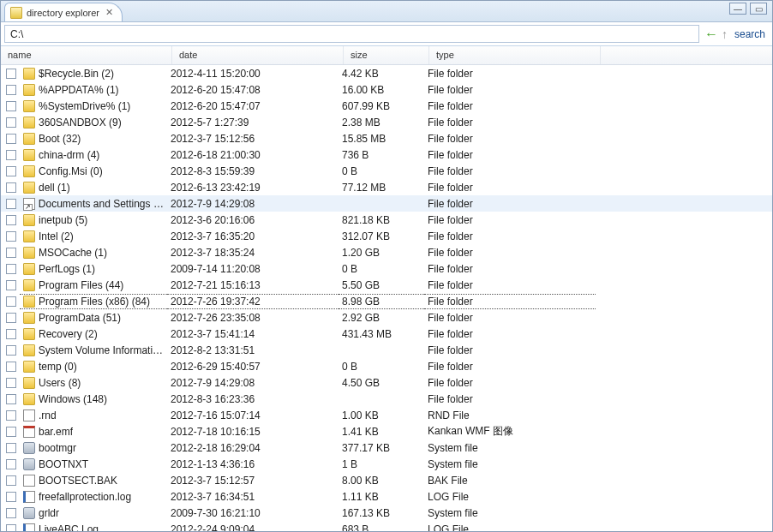 This screenshot has width=773, height=532. What do you see at coordinates (386, 219) in the screenshot?
I see `table-row: inetpub (5)2012-3-6 20:16:06821.18 KBFil…` at bounding box center [386, 219].